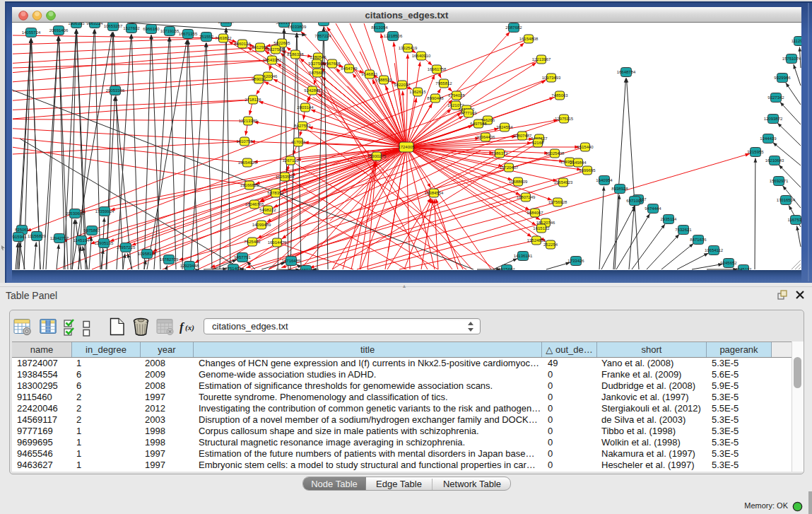 The width and height of the screenshot is (812, 514). What do you see at coordinates (242, 44) in the screenshot?
I see `svg-text: 8660124` at bounding box center [242, 44].